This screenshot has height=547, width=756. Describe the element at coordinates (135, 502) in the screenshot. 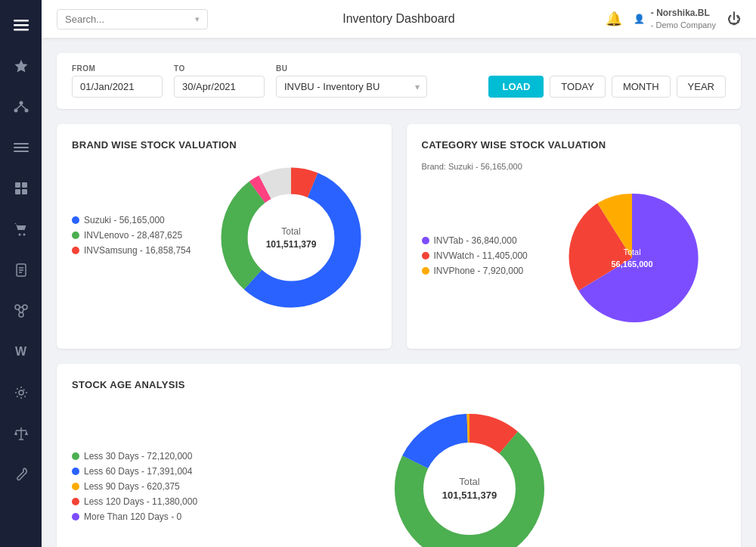

I see `legend-item: Less 120 Days - 11,380,000` at that location.